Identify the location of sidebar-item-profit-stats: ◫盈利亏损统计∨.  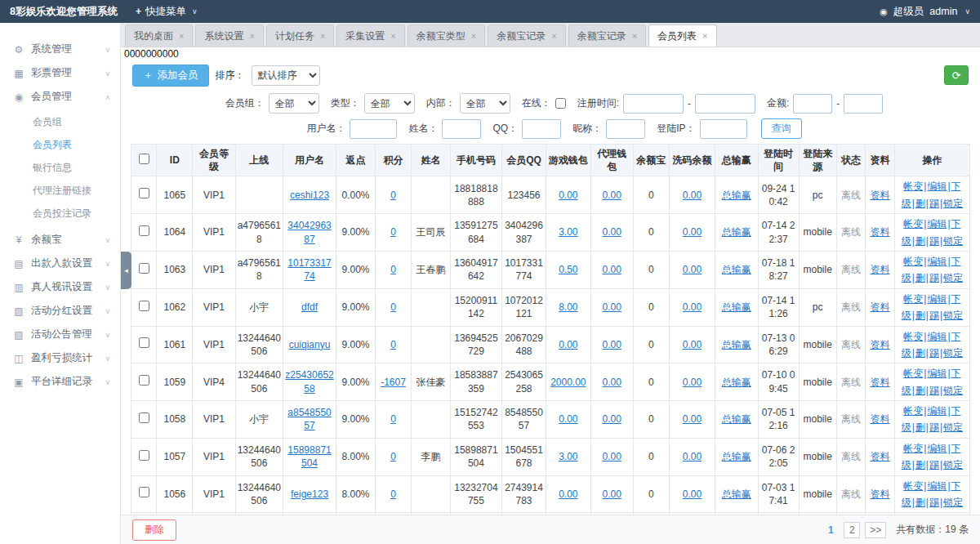
(60, 358).